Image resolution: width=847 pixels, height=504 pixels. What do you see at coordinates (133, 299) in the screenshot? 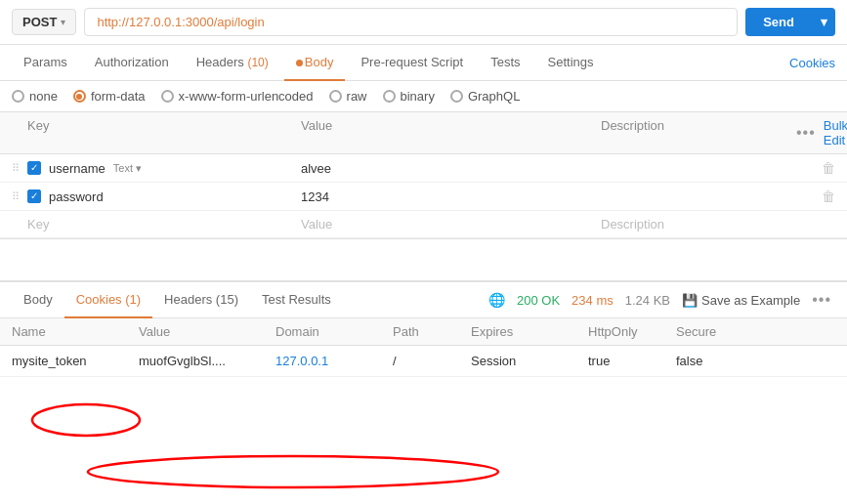
I see `cookies-badge: (1)` at bounding box center [133, 299].